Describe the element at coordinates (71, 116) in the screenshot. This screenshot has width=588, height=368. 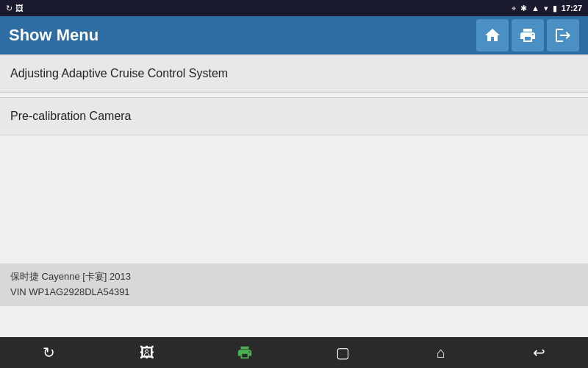
I see `menu-item-2-label: Pre-calibration Camera` at that location.